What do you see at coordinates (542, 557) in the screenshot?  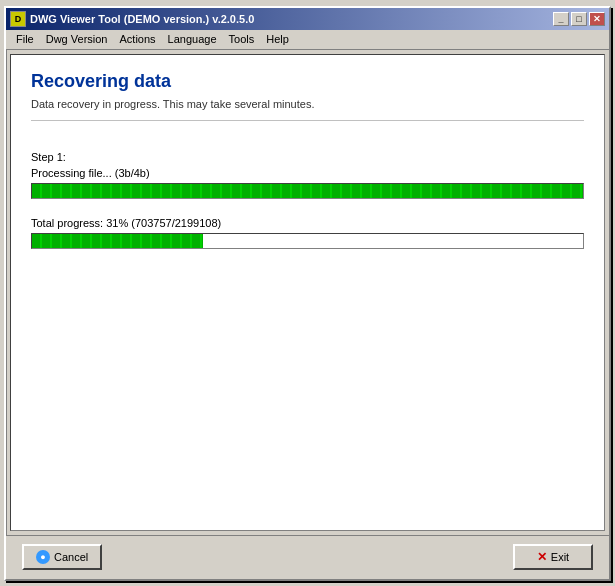 I see `exit-icon: ✕` at bounding box center [542, 557].